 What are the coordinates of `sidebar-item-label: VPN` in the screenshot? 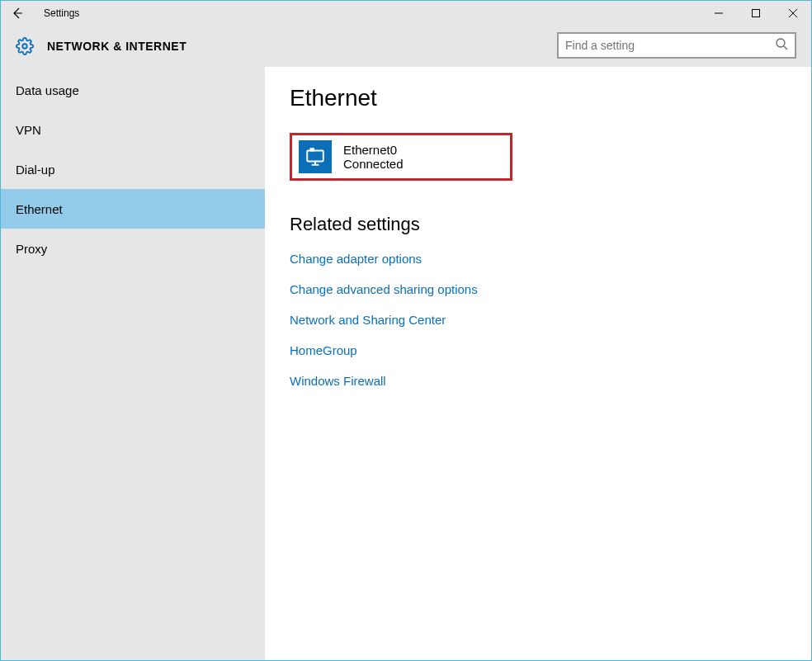 It's located at (28, 130).